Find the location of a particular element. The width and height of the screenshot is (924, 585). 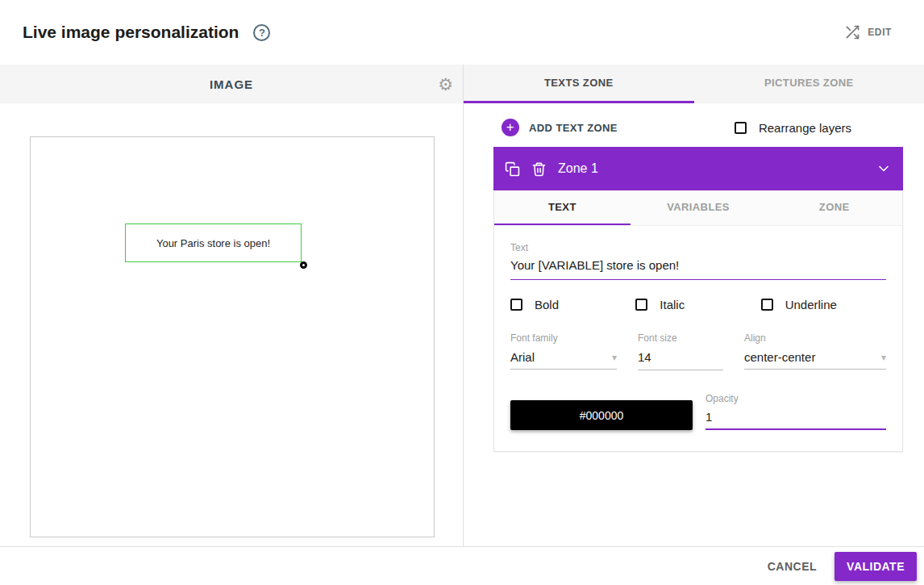

chevron-down-icon is located at coordinates (884, 169).